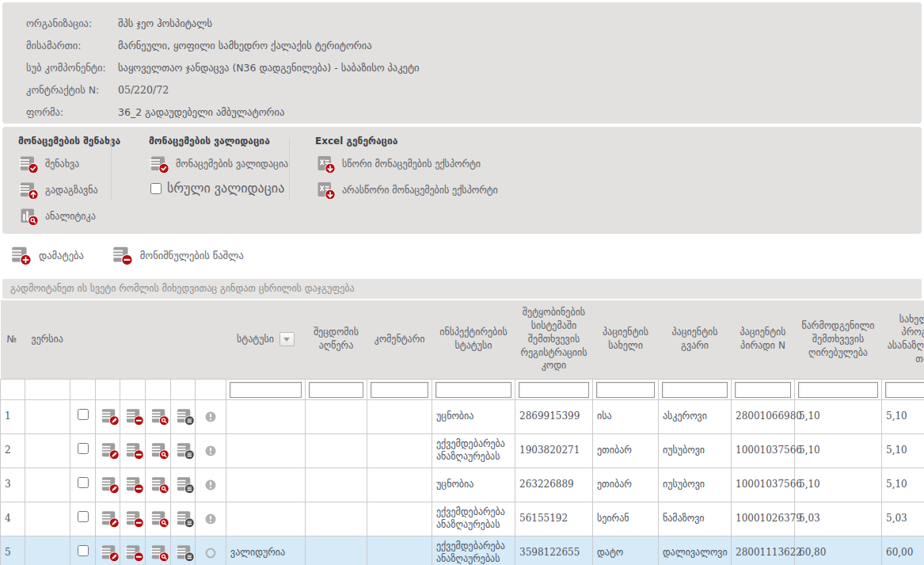 Image resolution: width=924 pixels, height=565 pixels. What do you see at coordinates (70, 216) in the screenshot?
I see `analytics-button-label: ანალიტიკა` at bounding box center [70, 216].